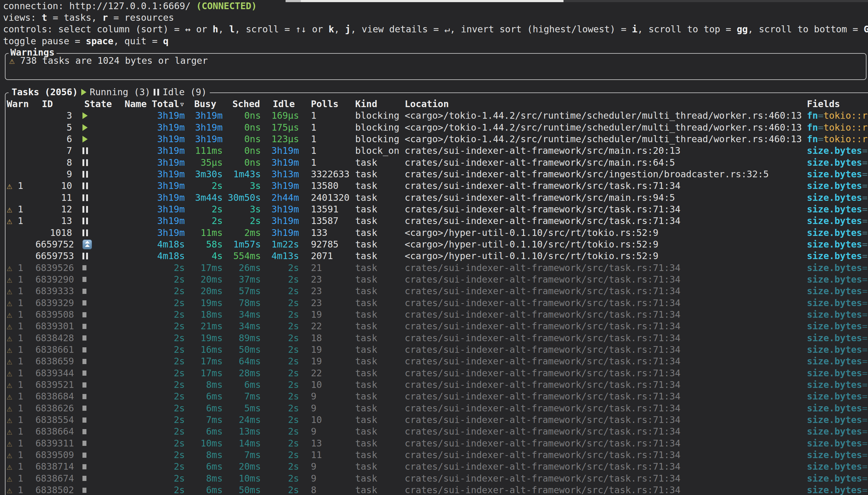 This screenshot has width=868, height=495. I want to click on task-row: ⚠ 168384282s19ms89ms2s18taskcrates/sui-i…, so click(437, 338).